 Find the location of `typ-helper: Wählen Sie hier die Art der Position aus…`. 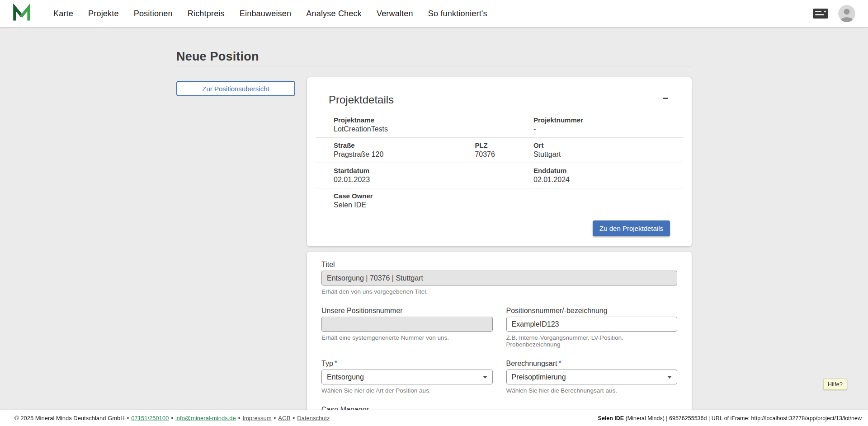

typ-helper: Wählen Sie hier die Art der Position aus… is located at coordinates (407, 390).